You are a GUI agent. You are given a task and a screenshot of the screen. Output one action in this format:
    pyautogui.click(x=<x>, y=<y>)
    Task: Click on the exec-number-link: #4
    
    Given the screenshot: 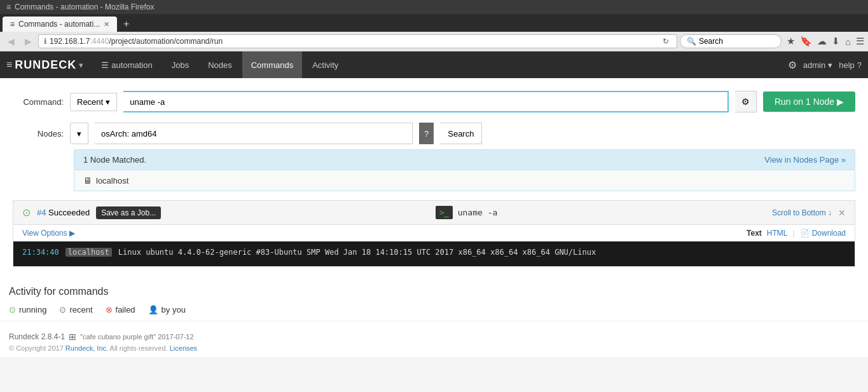 What is the action you would take?
    pyautogui.click(x=41, y=212)
    